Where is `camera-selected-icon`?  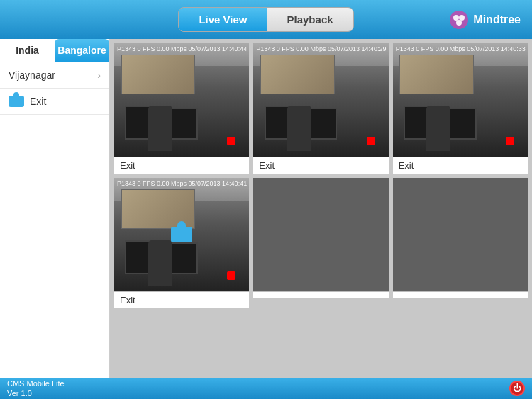
camera-selected-icon is located at coordinates (182, 235).